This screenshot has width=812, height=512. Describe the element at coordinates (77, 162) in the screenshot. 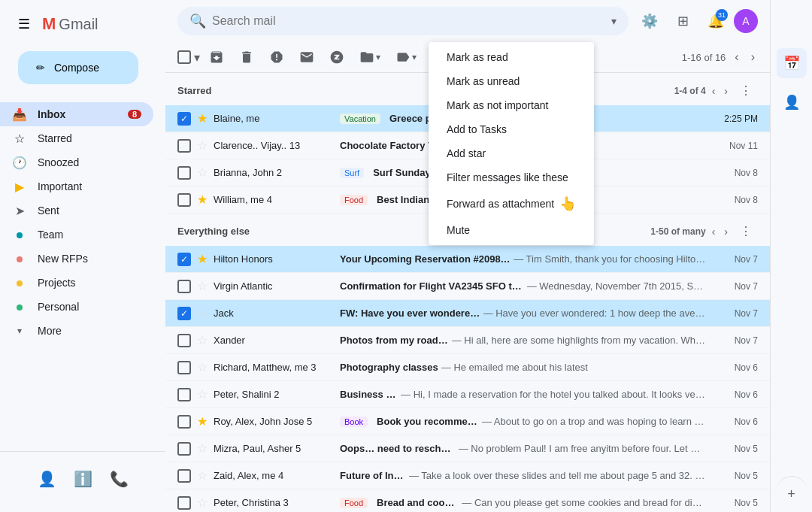

I see `nav-snoozed: 🕐 Snoozed` at that location.